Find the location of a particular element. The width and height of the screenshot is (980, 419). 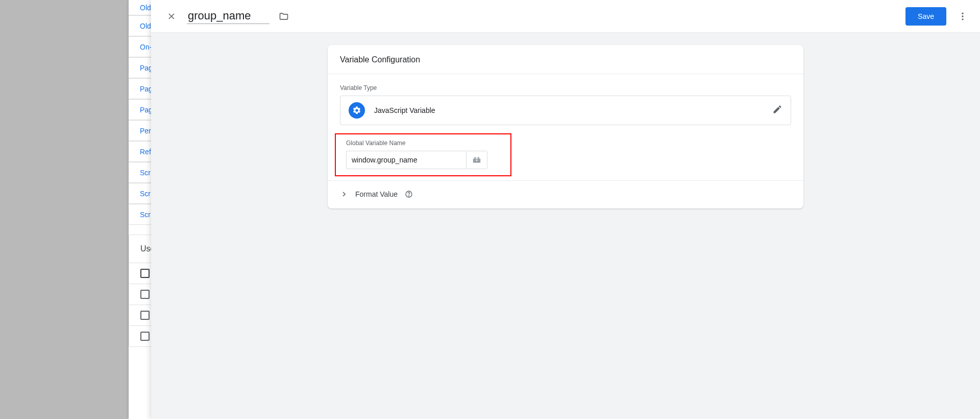

variable-type-label: Variable Type is located at coordinates (566, 88).